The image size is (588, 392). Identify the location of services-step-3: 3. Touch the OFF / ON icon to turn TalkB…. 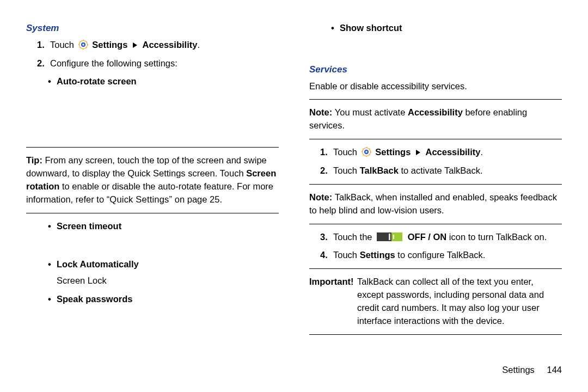
(441, 238).